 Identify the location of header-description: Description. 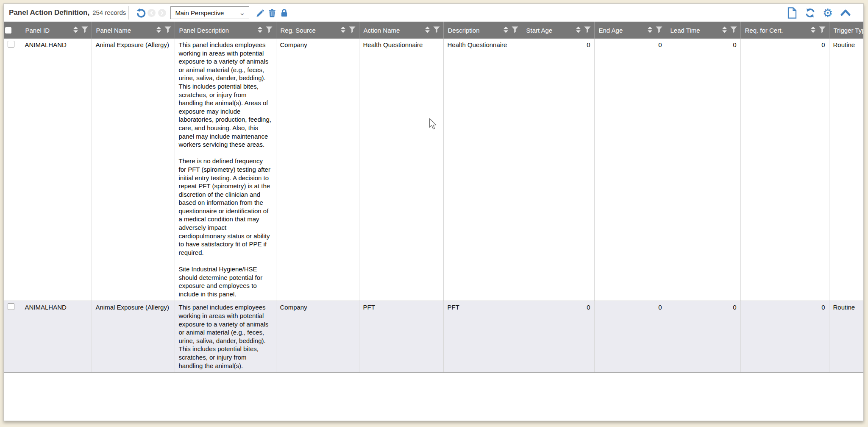
(482, 30).